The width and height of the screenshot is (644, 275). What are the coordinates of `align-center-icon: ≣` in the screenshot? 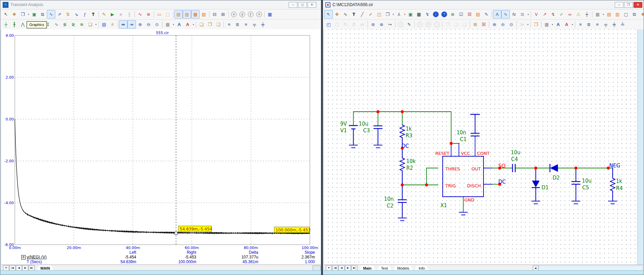 It's located at (237, 24).